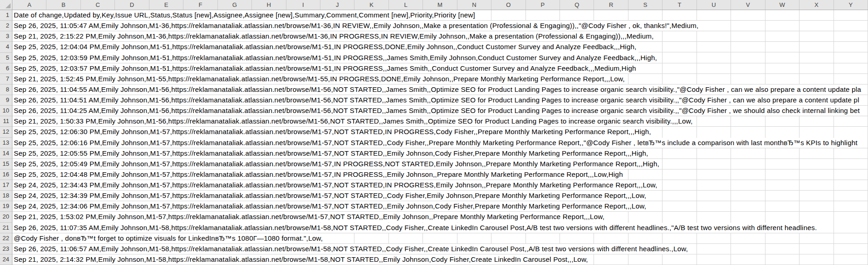  What do you see at coordinates (6, 196) in the screenshot?
I see `row-header-18: 18` at bounding box center [6, 196].